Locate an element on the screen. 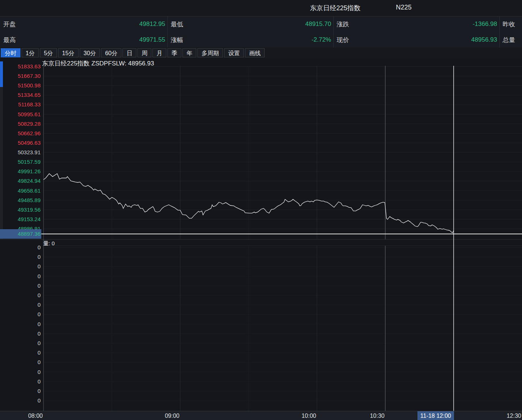 The width and height of the screenshot is (522, 420). tab-画线: 画线 is located at coordinates (255, 53).